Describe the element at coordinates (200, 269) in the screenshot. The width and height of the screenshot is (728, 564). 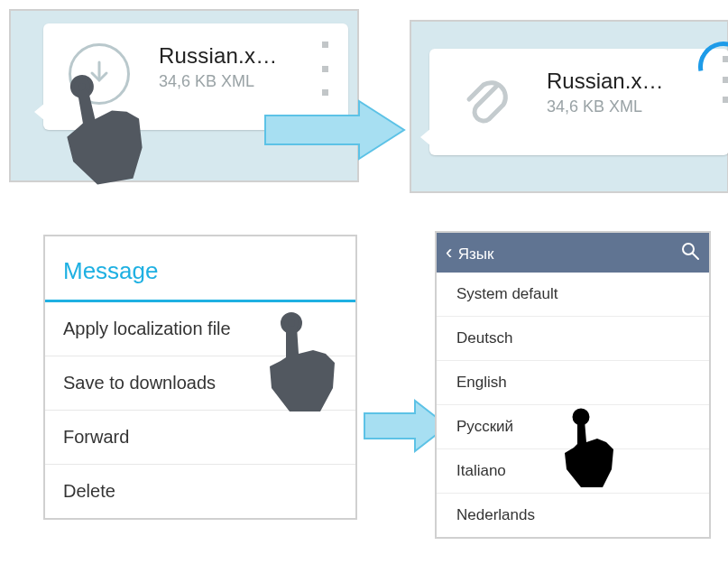
I see `menu-title: Message` at that location.